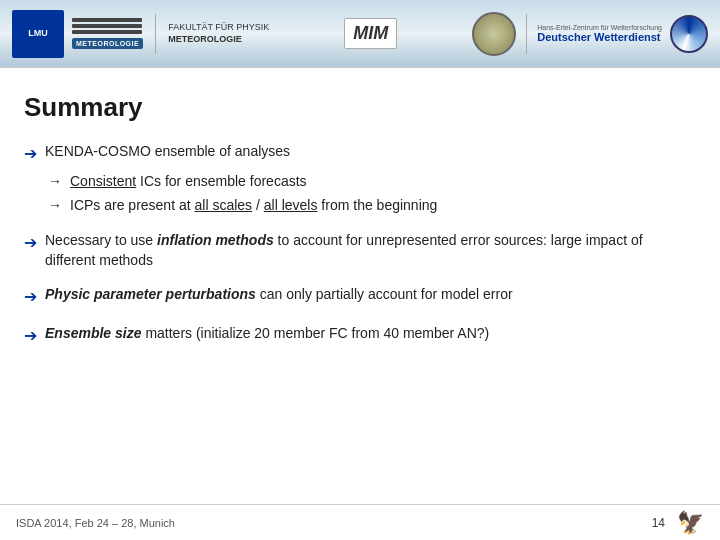 This screenshot has height=540, width=720. What do you see at coordinates (600, 34) in the screenshot?
I see `dwd-text-block: Hans-Ertel-Zentrum für Wetterforschung D…` at bounding box center [600, 34].